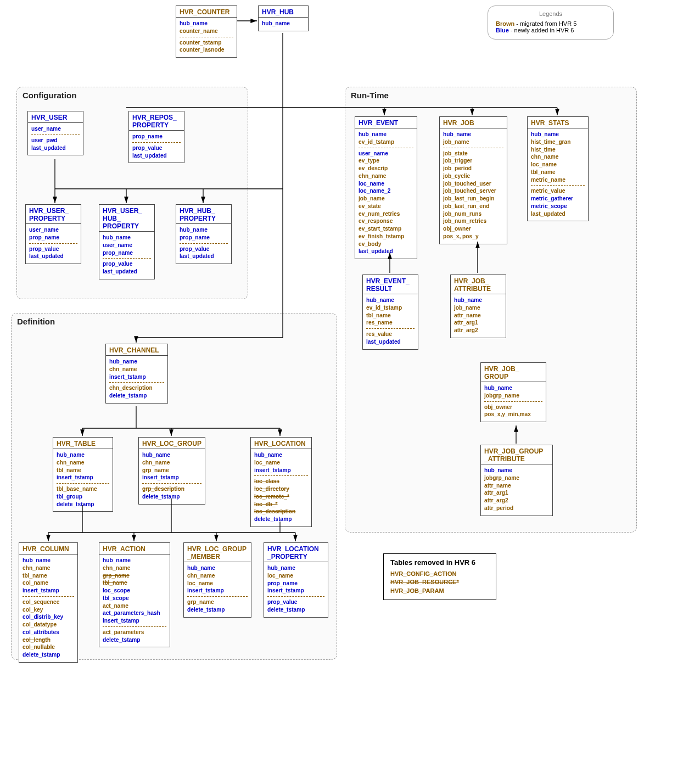 This screenshot has height=773, width=700. Describe the element at coordinates (281, 488) in the screenshot. I see `table-columns: hub_nameloc_nameinsert_tstamploc_classlo…` at that location.